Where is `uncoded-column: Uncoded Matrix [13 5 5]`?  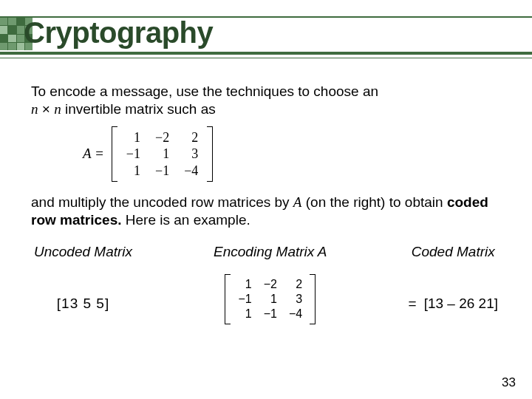 uncoded-column: Uncoded Matrix [13 5 5] is located at coordinates (83, 278).